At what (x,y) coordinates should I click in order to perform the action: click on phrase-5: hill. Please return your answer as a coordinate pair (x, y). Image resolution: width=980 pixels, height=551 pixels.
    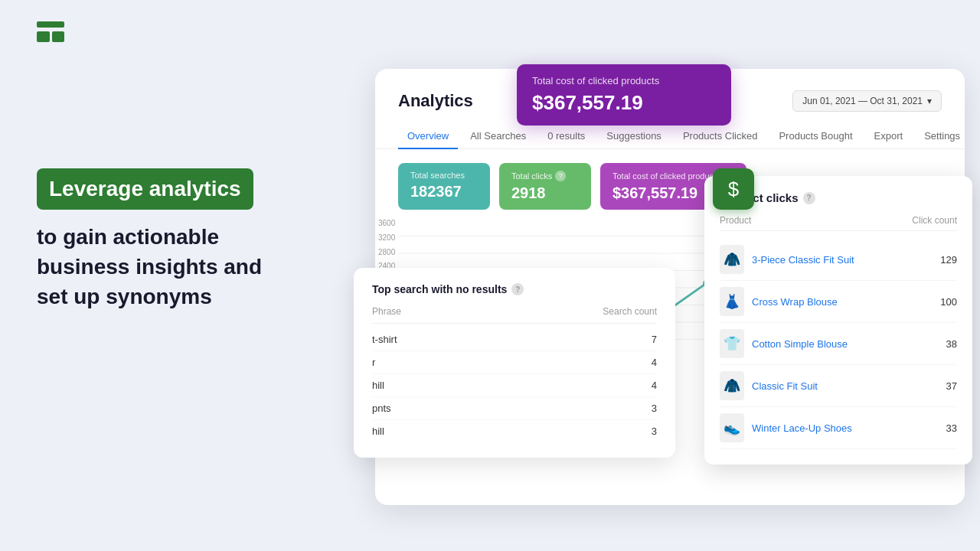
    Looking at the image, I should click on (378, 432).